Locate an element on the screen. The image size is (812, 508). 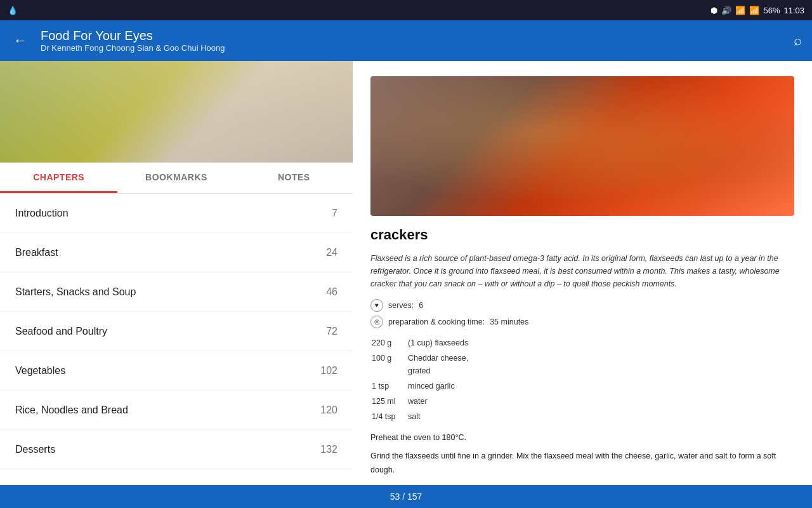
ingredient-unit: salt is located at coordinates (446, 417).